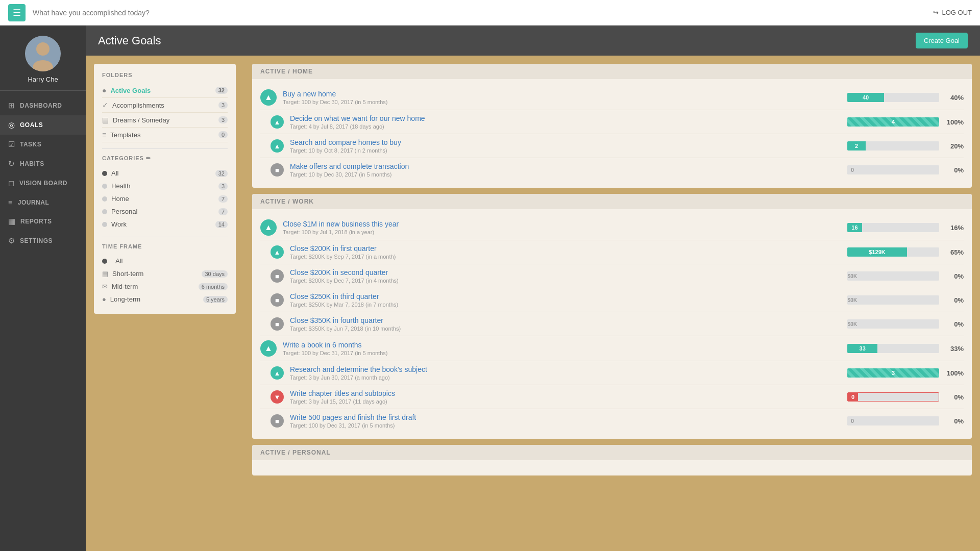  Describe the element at coordinates (569, 166) in the screenshot. I see `goal-title-offers: Make offers and complete transaction` at that location.